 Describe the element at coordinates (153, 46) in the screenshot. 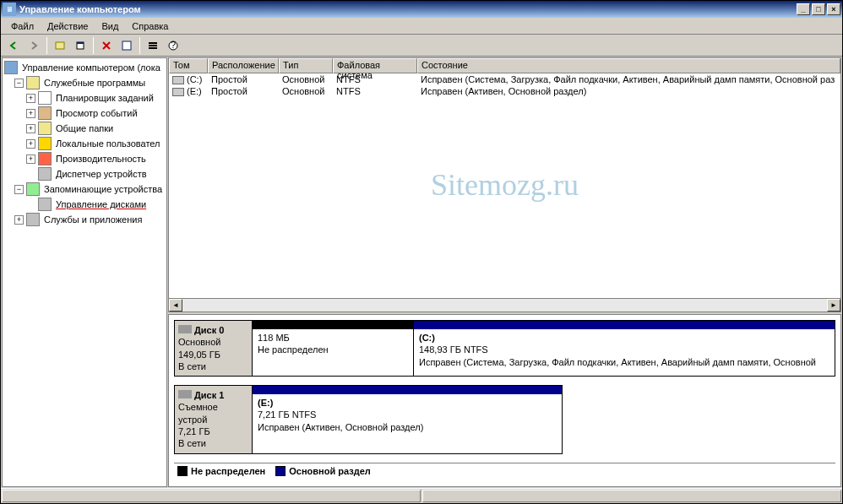

I see `list-button` at that location.